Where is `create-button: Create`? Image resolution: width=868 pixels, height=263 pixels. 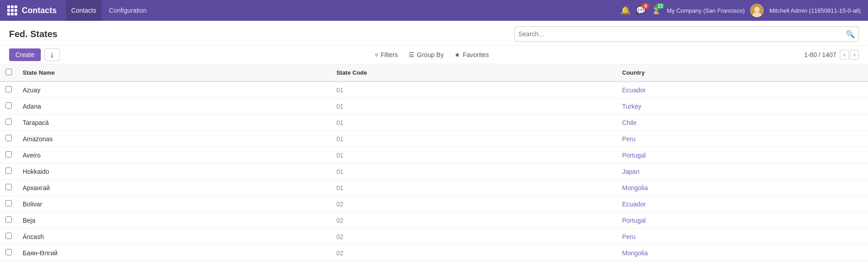 create-button: Create is located at coordinates (25, 55).